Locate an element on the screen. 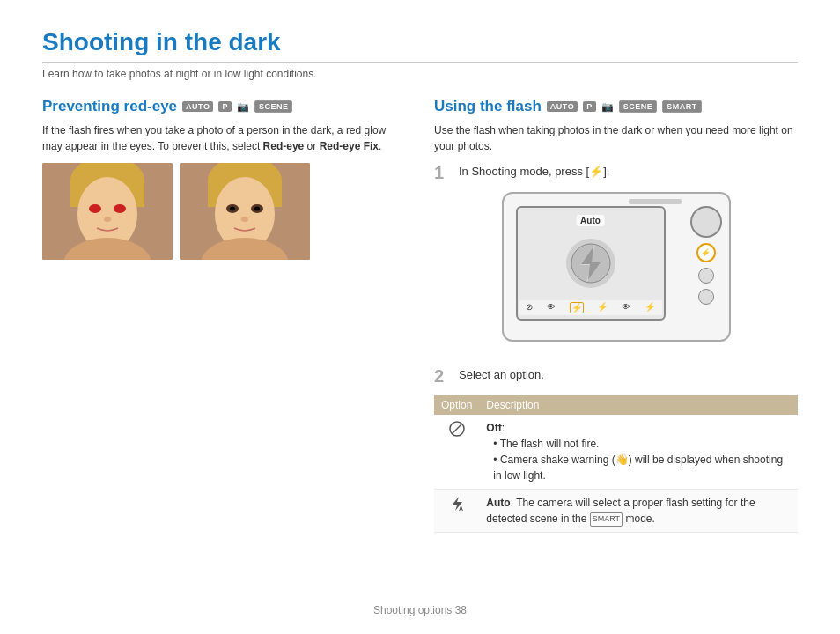 Image resolution: width=840 pixels, height=634 pixels. off-bullets: The flash will not fire. Camera shake wa… is located at coordinates (638, 460).